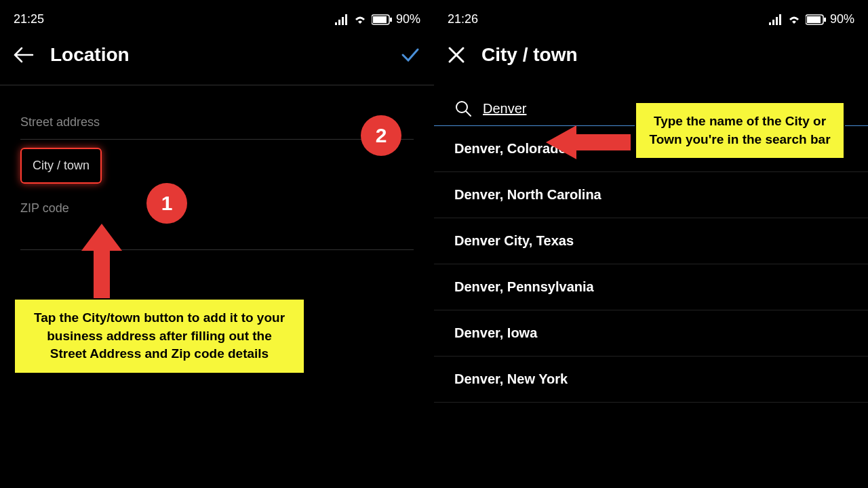  I want to click on status-bar-right: 21:26 90%, so click(651, 19).